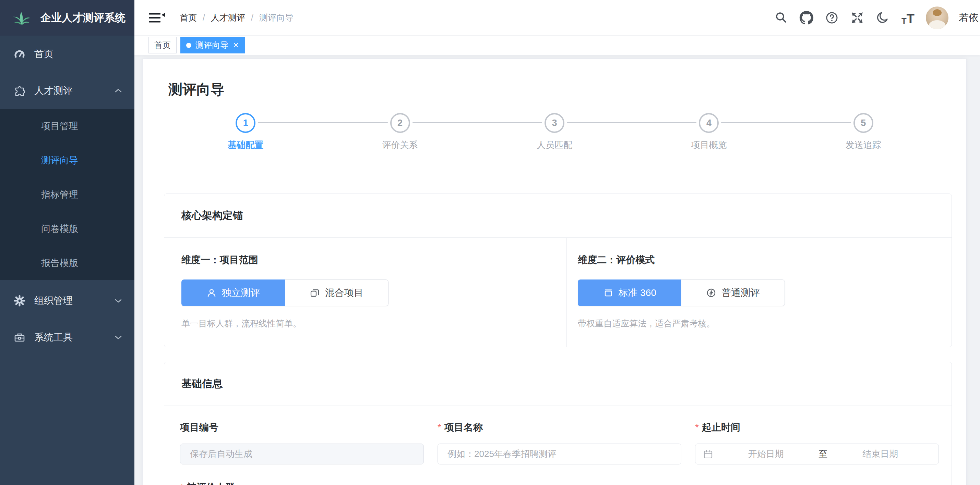 This screenshot has width=980, height=485. I want to click on active-tag-dot, so click(189, 46).